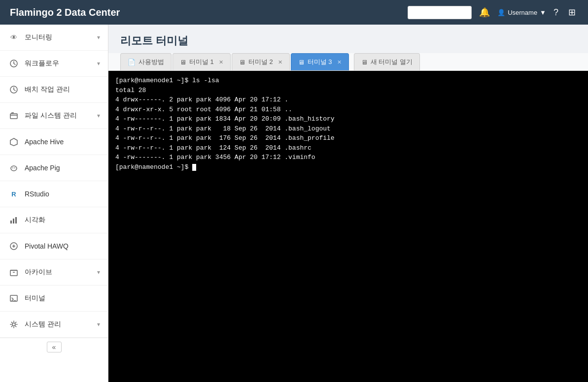 This screenshot has height=382, width=588. What do you see at coordinates (242, 62) in the screenshot?
I see `tab-terminal2-icon: 🖥` at bounding box center [242, 62].